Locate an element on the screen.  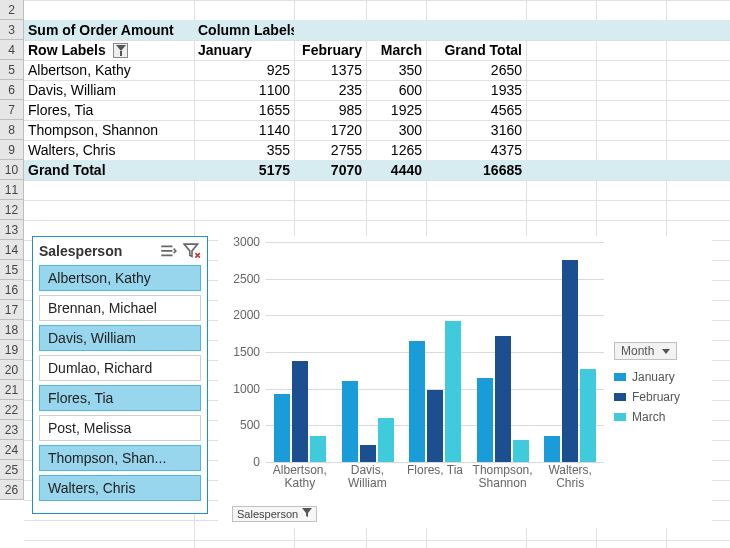
y-tick-label: 3000 is located at coordinates (242, 242).